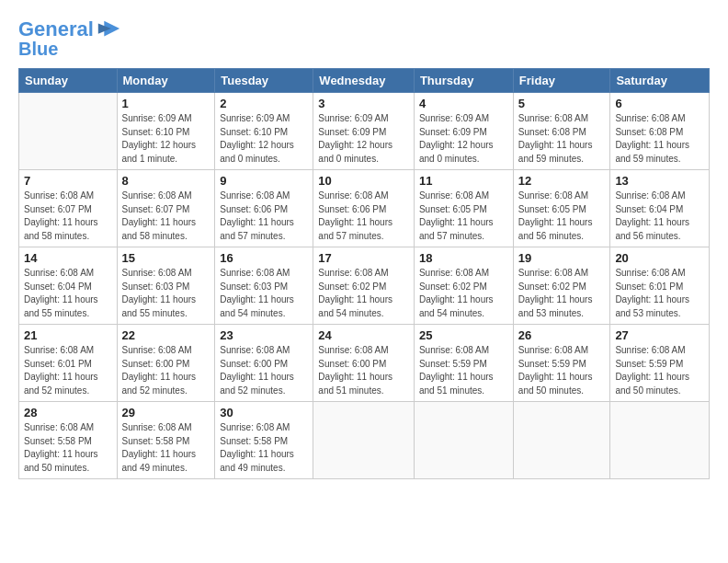  Describe the element at coordinates (166, 412) in the screenshot. I see `day-number: 29` at that location.